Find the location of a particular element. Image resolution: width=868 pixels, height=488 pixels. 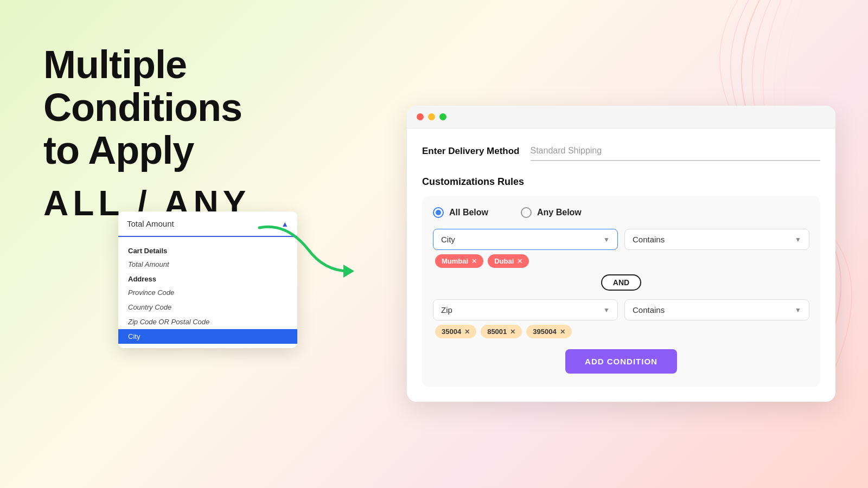

condition2-operator-text: Contains is located at coordinates (649, 310).